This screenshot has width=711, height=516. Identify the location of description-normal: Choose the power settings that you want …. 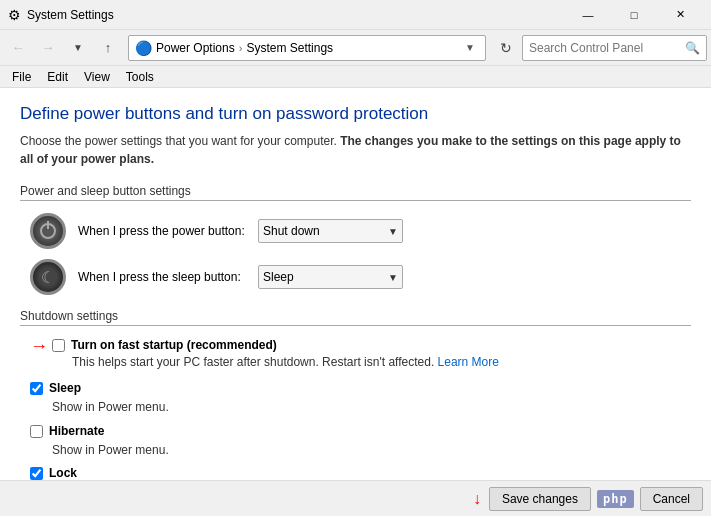
(180, 141).